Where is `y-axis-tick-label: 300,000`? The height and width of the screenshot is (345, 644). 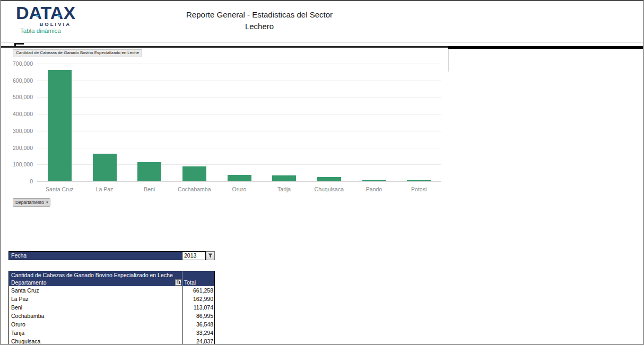
y-axis-tick-label: 300,000 is located at coordinates (23, 131).